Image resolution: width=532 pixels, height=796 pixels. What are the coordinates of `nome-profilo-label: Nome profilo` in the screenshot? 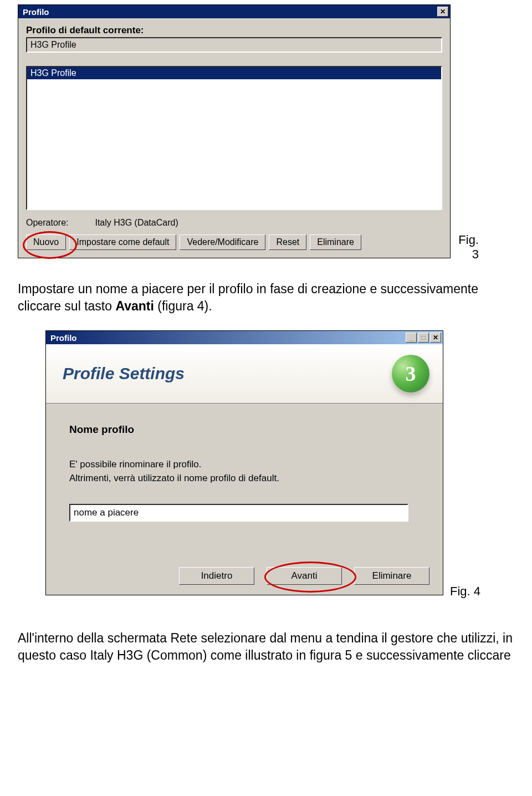 It's located at (245, 430).